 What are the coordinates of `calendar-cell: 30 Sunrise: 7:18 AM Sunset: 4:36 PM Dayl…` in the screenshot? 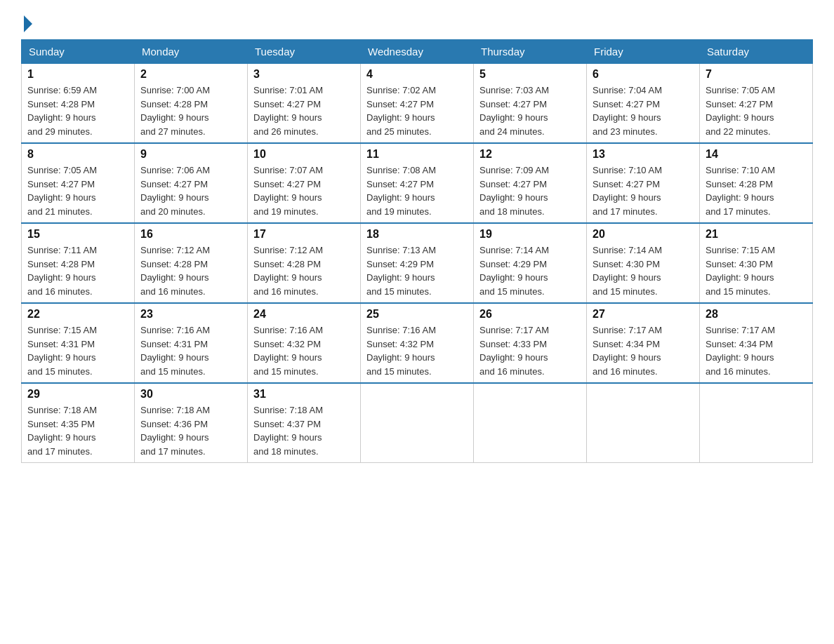 It's located at (191, 423).